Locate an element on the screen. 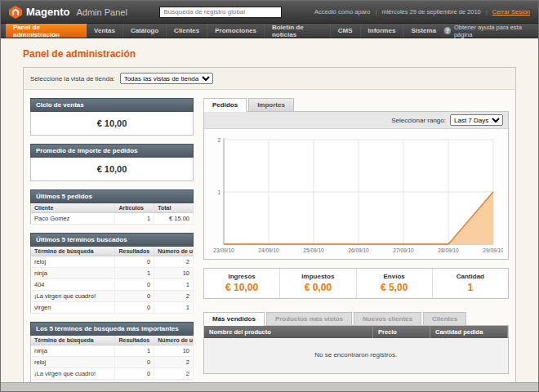  stat-impuestos: Impuestos € 0,00 is located at coordinates (317, 283).